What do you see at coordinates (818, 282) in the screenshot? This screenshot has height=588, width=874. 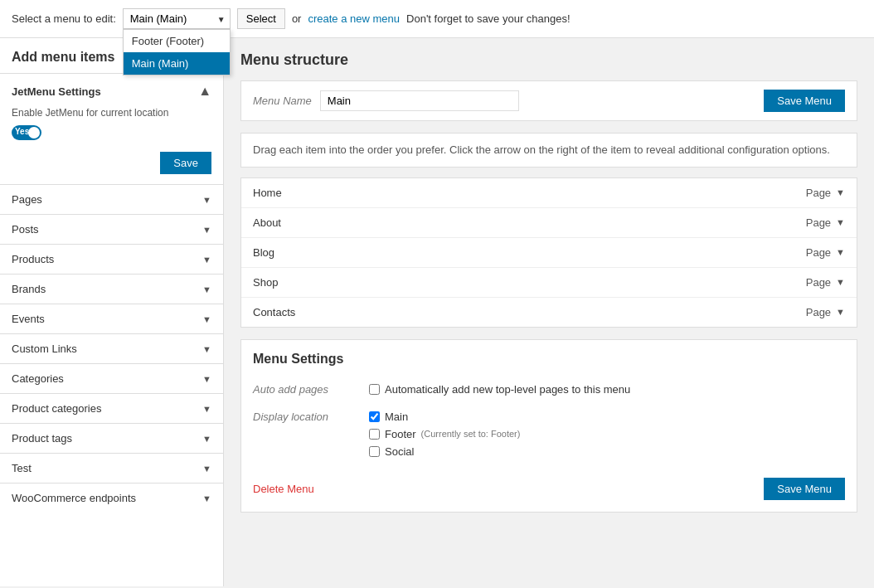 I see `menu-item-type-label-shop: Page` at bounding box center [818, 282].